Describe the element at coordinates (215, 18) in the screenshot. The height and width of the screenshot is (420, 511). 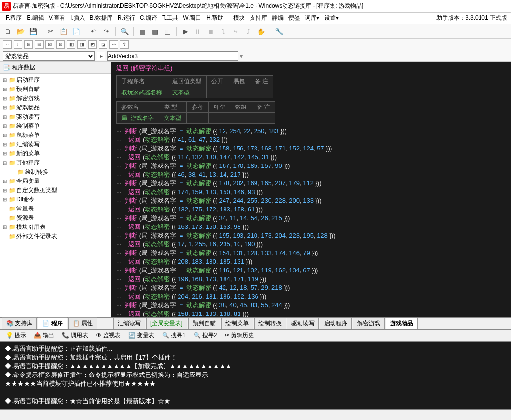
I see `menu-help: H.帮助` at that location.